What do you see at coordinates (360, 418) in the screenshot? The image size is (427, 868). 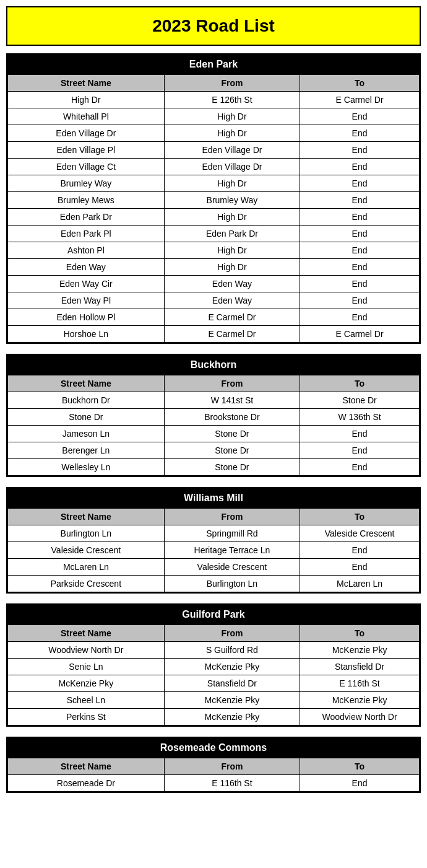 I see `to-value: W 136th St` at bounding box center [360, 418].